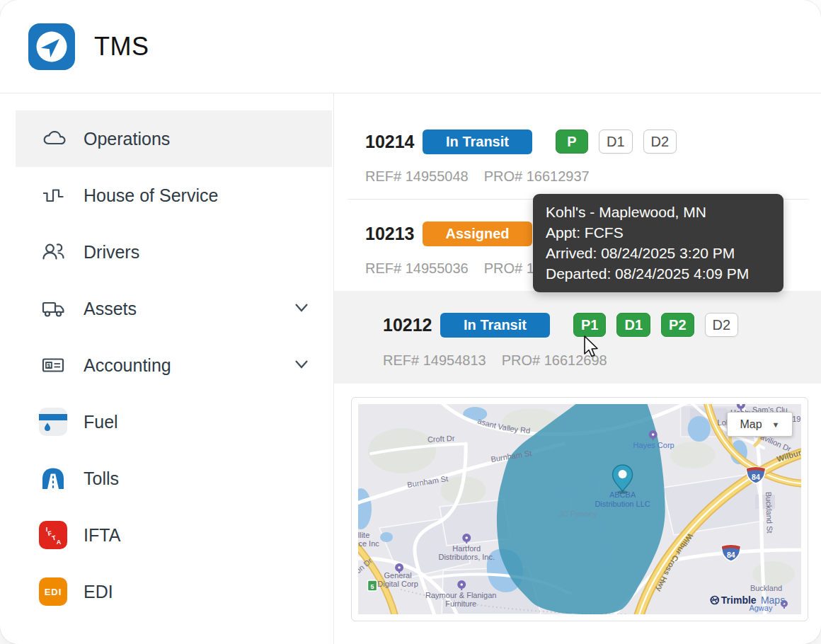 This screenshot has width=821, height=644. Describe the element at coordinates (398, 584) in the screenshot. I see `svg-text: Digital Corp` at that location.